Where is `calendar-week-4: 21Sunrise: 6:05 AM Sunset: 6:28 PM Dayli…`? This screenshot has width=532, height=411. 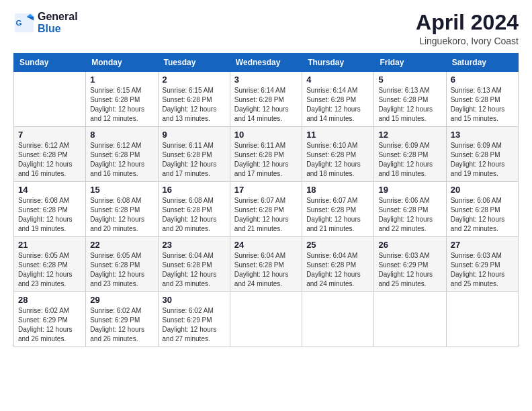 calendar-week-4: 21Sunrise: 6:05 AM Sunset: 6:28 PM Dayli… is located at coordinates (266, 265).